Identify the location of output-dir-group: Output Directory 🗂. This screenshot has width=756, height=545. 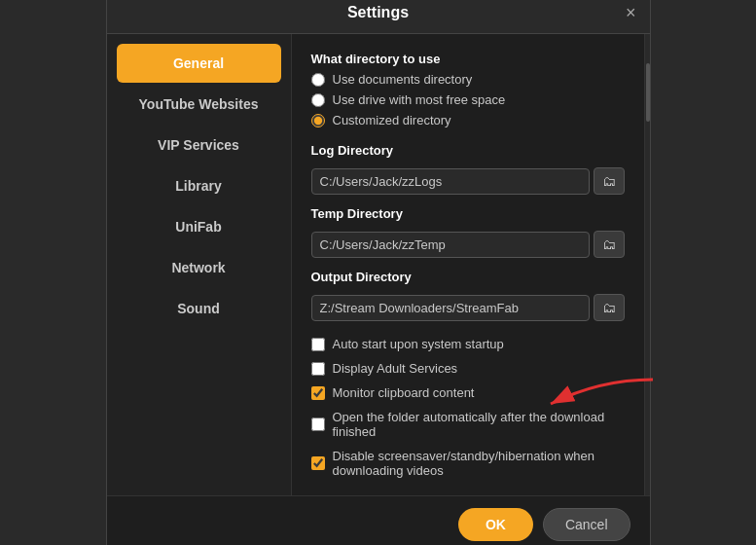
(468, 296).